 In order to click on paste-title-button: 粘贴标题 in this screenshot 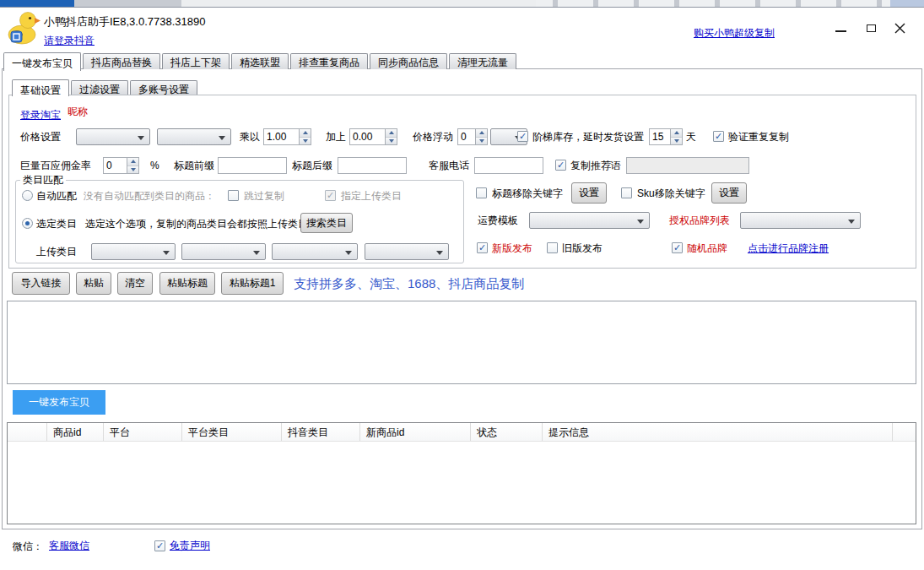, I will do `click(187, 284)`.